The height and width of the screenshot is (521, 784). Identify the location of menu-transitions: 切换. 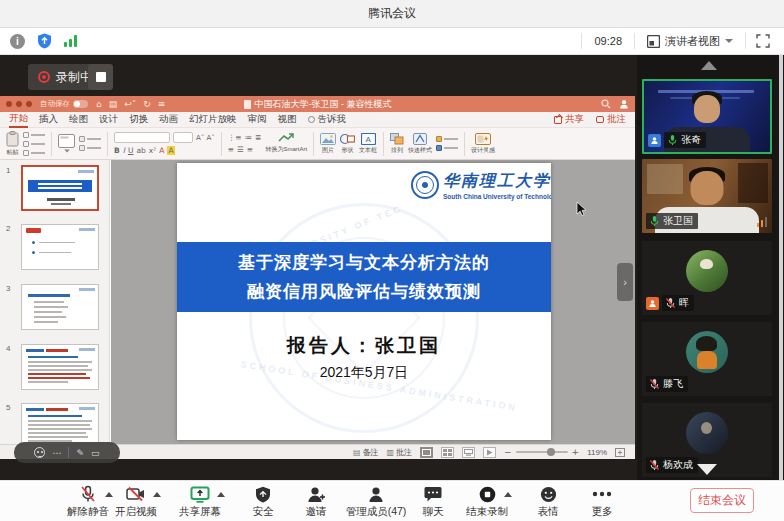
(138, 120).